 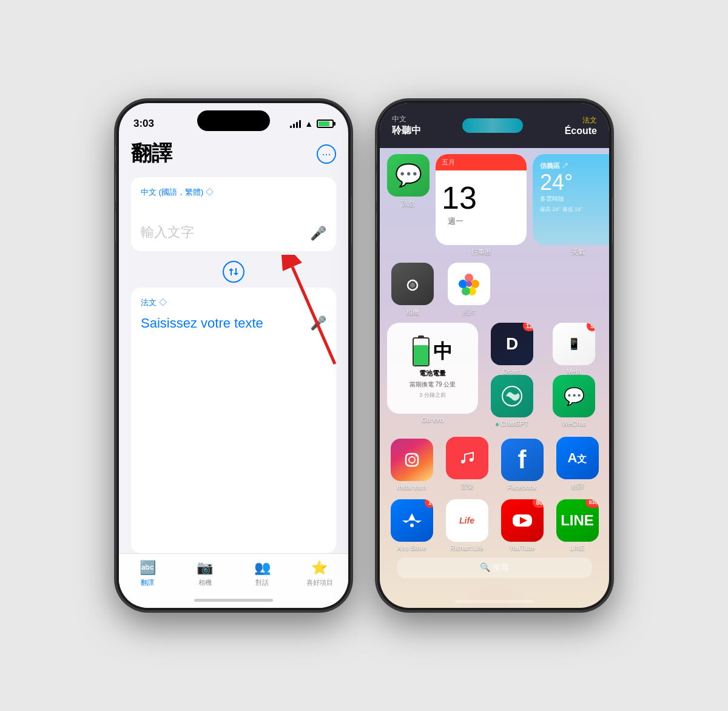 What do you see at coordinates (205, 582) in the screenshot?
I see `camera-tab-label: 相機` at bounding box center [205, 582].